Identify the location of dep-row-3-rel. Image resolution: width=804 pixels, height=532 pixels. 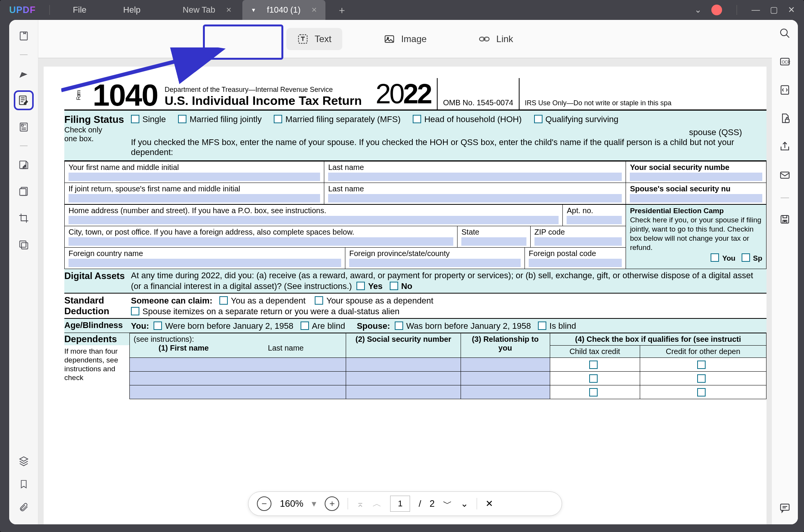
(505, 392).